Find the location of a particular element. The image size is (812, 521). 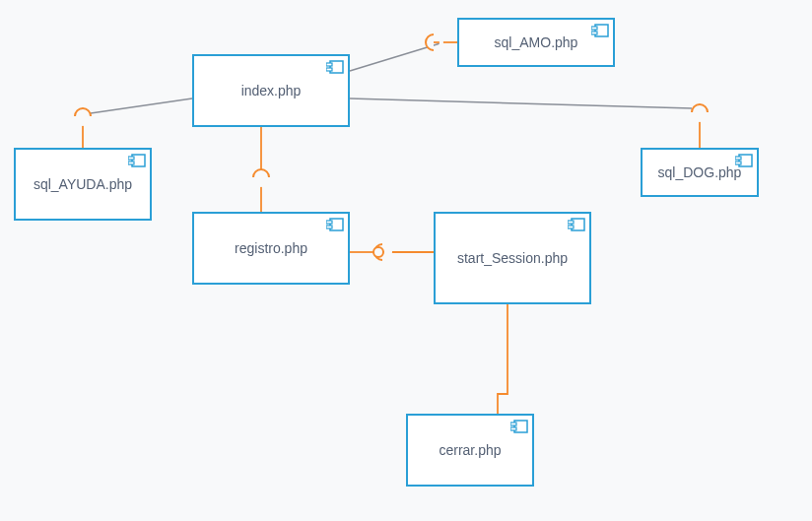

required-interface-startSession is located at coordinates (378, 252).